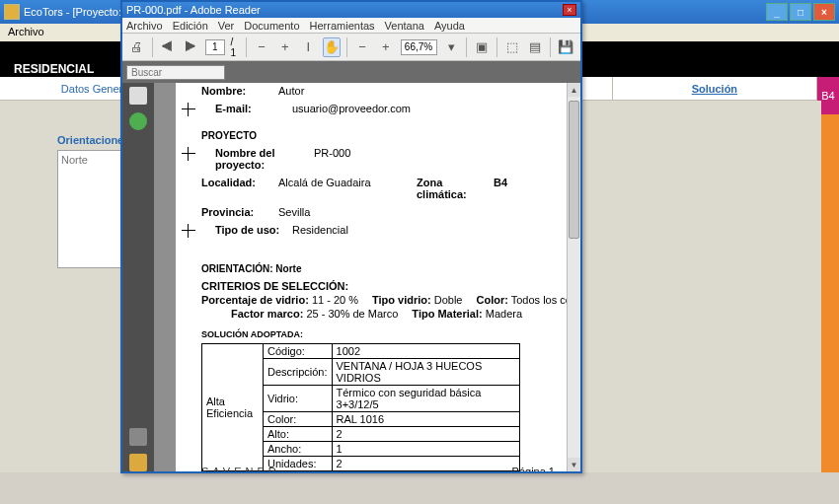 Image resolution: width=839 pixels, height=504 pixels. What do you see at coordinates (351, 72) in the screenshot?
I see `find-bar` at bounding box center [351, 72].